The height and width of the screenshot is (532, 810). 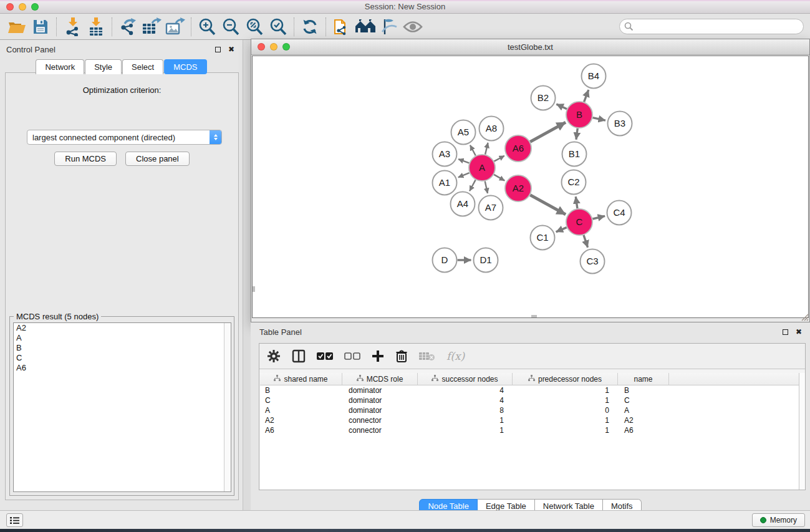 What do you see at coordinates (802, 432) in the screenshot?
I see `table-scrollbar` at bounding box center [802, 432].